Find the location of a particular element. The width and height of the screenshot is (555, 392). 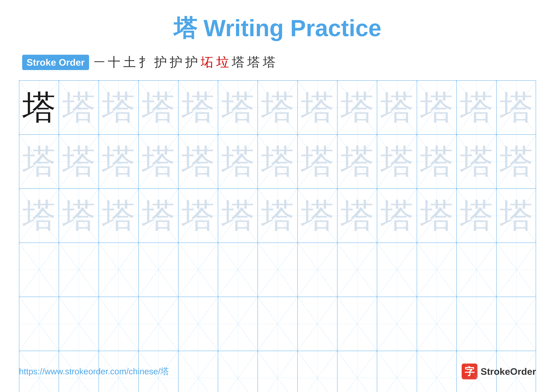

grid-cell-2-10: 塔 is located at coordinates (397, 162).